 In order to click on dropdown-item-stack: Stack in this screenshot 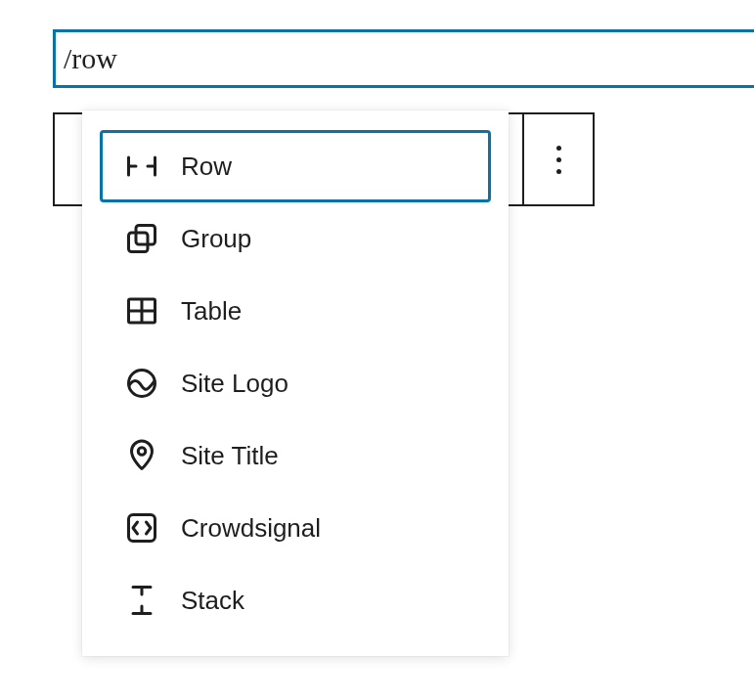, I will do `click(295, 600)`.